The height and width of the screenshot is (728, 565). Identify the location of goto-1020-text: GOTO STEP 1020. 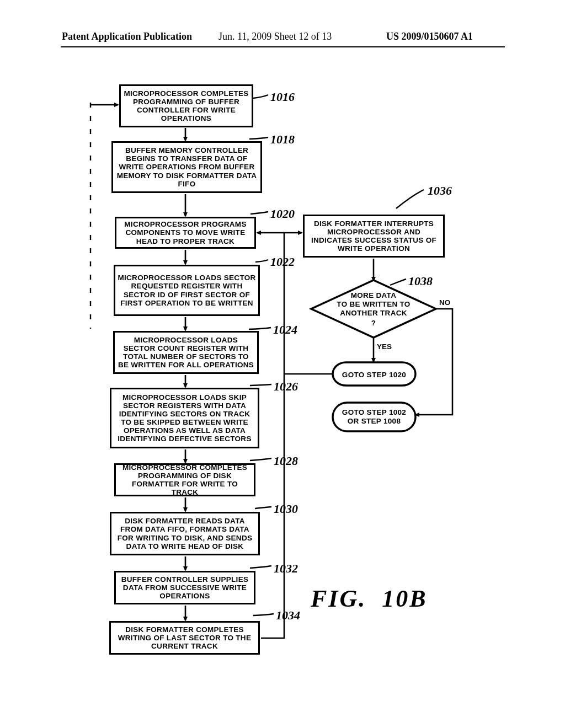
(374, 375).